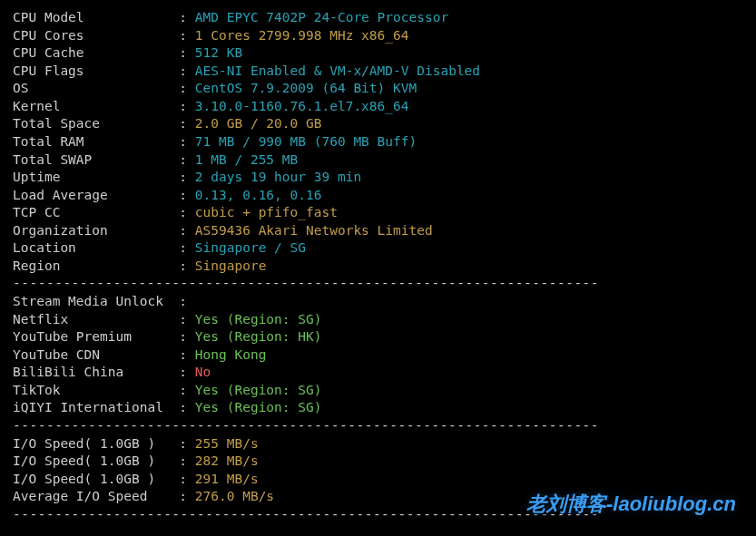 Image resolution: width=756 pixels, height=536 pixels. What do you see at coordinates (378, 267) in the screenshot?
I see `row-region: Region : Singapore` at bounding box center [378, 267].